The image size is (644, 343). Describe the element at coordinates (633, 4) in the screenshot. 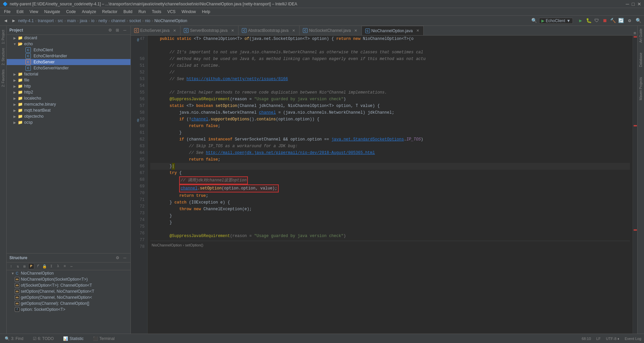

I see `maximize-btn: □` at that location.